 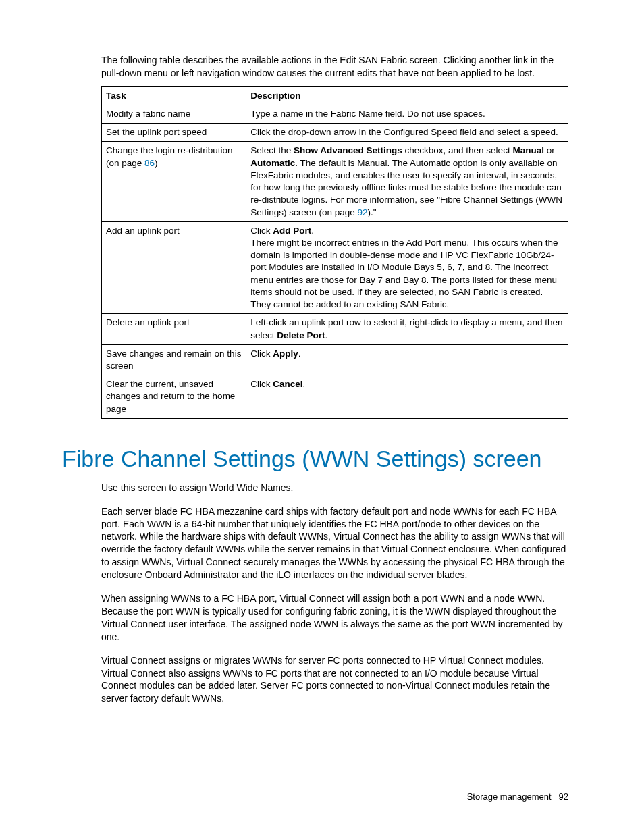 What do you see at coordinates (458, 150) in the screenshot?
I see `text: checkbox, and then select` at bounding box center [458, 150].